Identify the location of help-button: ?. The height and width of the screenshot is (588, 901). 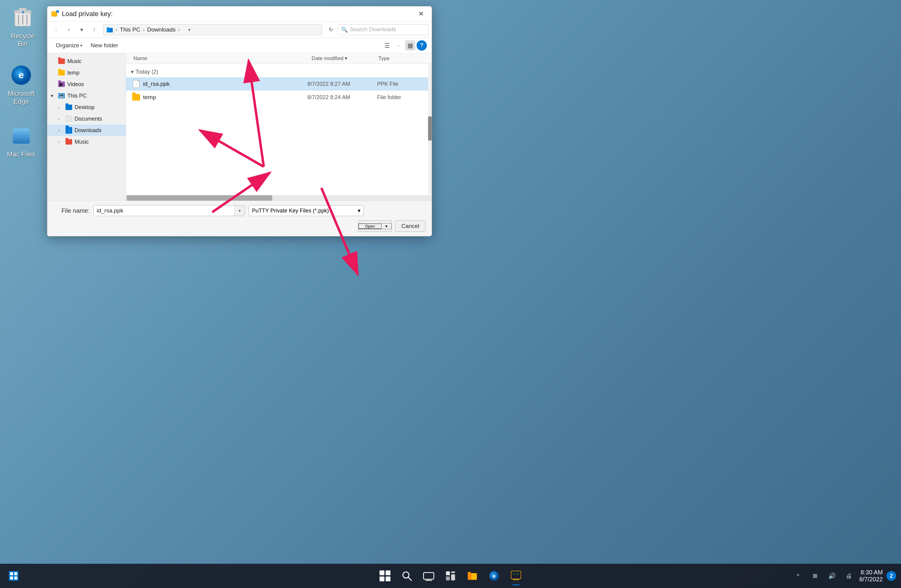
(422, 45).